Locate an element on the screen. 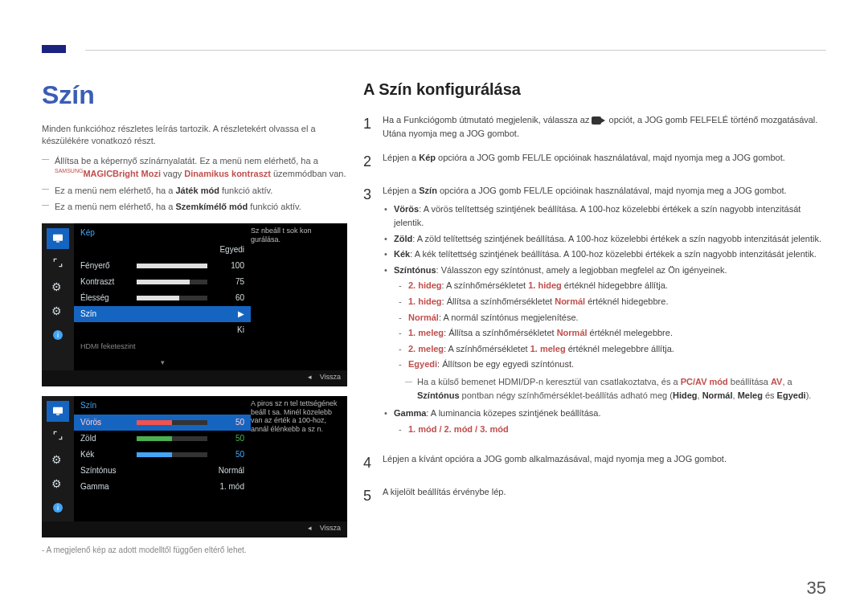  note-item: Ez a menü nem elérhető, ha a Játék mód f… is located at coordinates (201, 191).